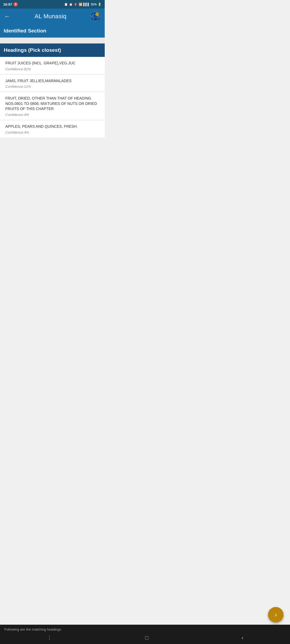  Describe the element at coordinates (52, 50) in the screenshot. I see `headings-section-header: Headings (Pick closest)` at that location.